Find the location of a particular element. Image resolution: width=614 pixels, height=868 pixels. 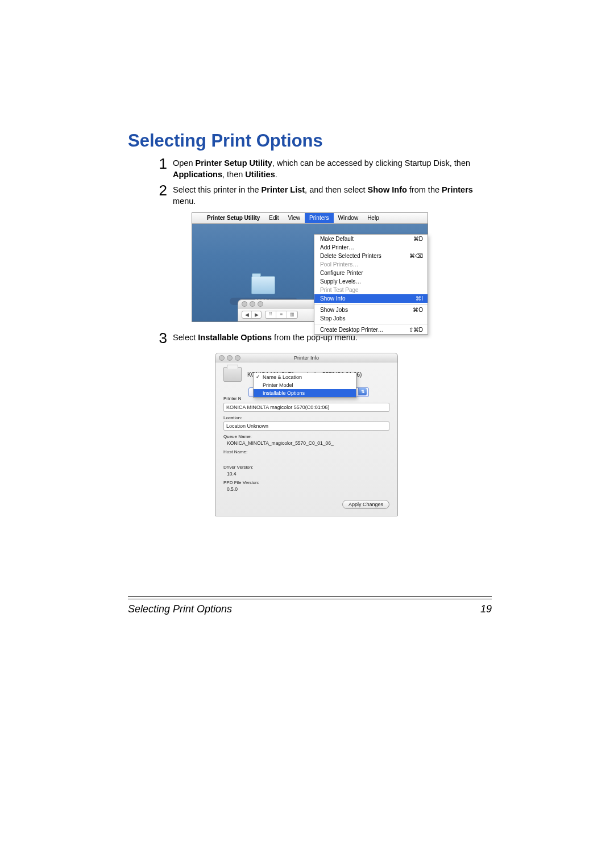

step-text: Select this printer in the Printer List,… is located at coordinates (332, 195).